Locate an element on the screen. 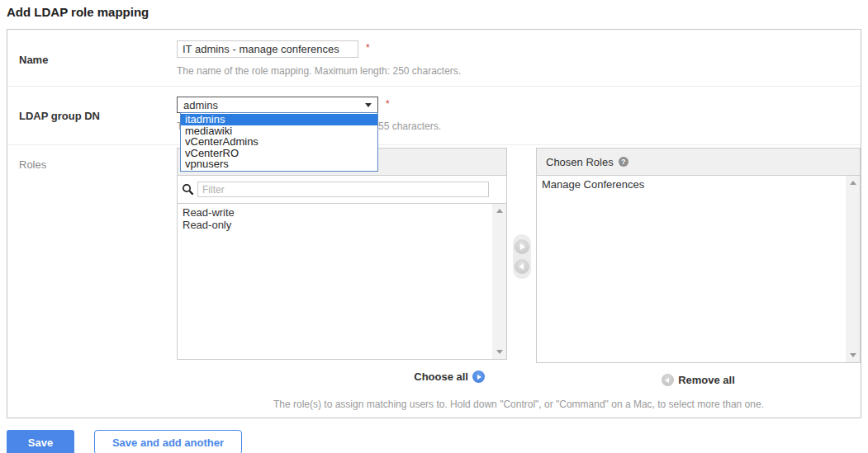 This screenshot has height=453, width=868. remove-all-link: Remove all is located at coordinates (699, 380).